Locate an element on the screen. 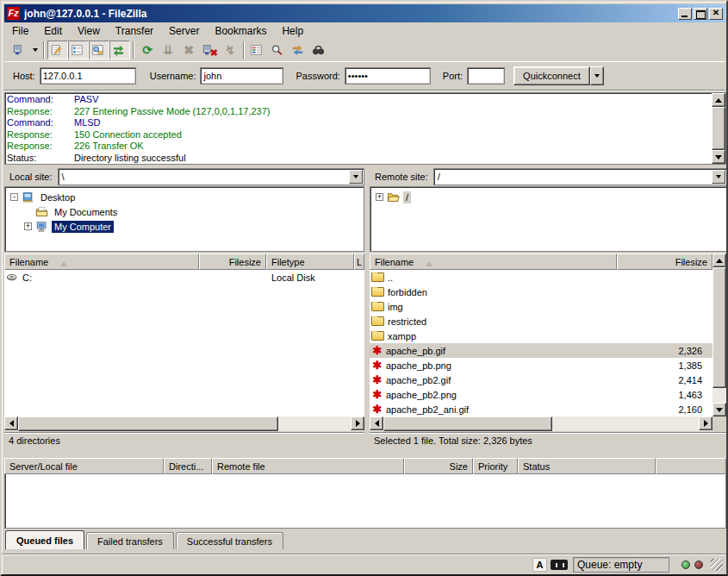 The height and width of the screenshot is (576, 728). menu-help: Help is located at coordinates (293, 31).